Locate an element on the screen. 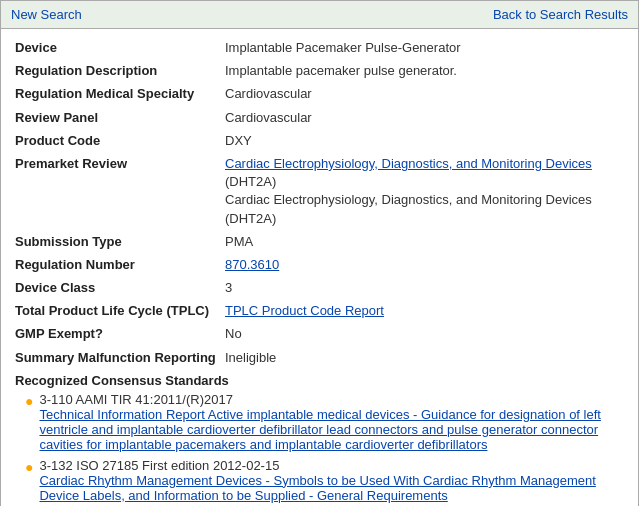  value-premarket-review: Cardiac Electrophysiology, Diagnostics, … is located at coordinates (424, 192).